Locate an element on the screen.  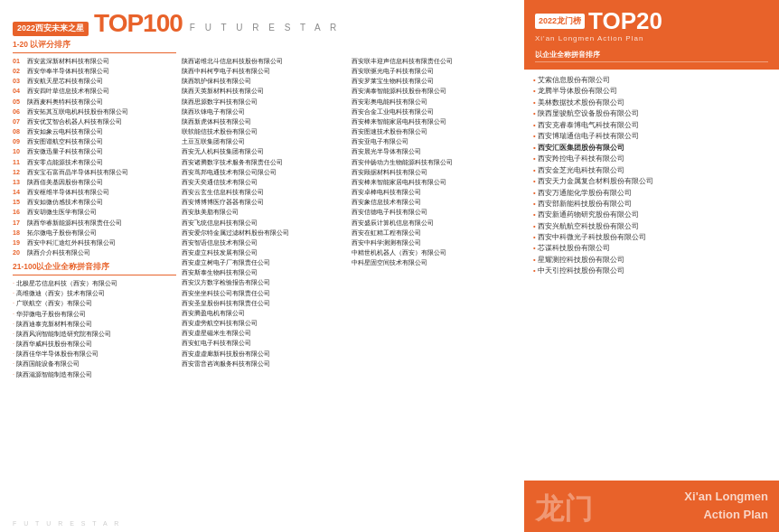
list-item: 01 西安蓝深新材料科技有限公司 is located at coordinates (94, 61).